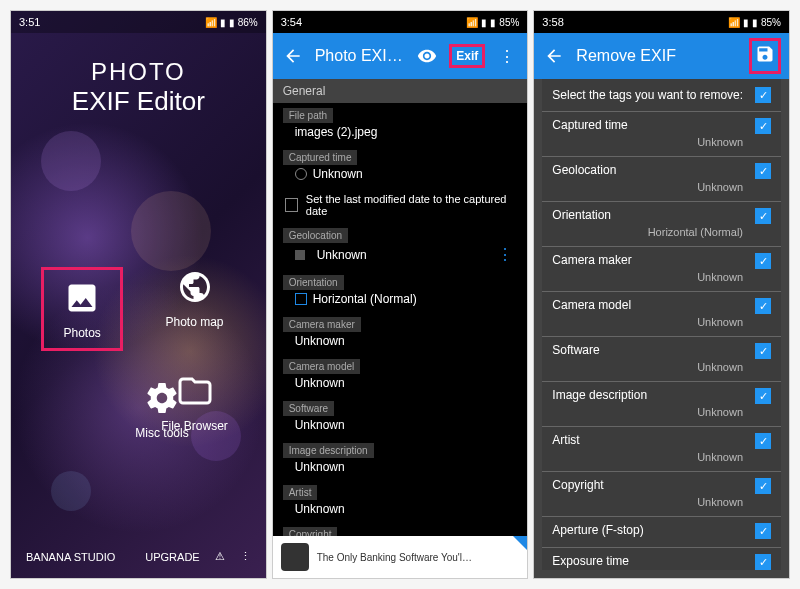 The width and height of the screenshot is (800, 589). Describe the element at coordinates (662, 532) in the screenshot. I see `tag-row: Aperture (F-stop)` at that location.